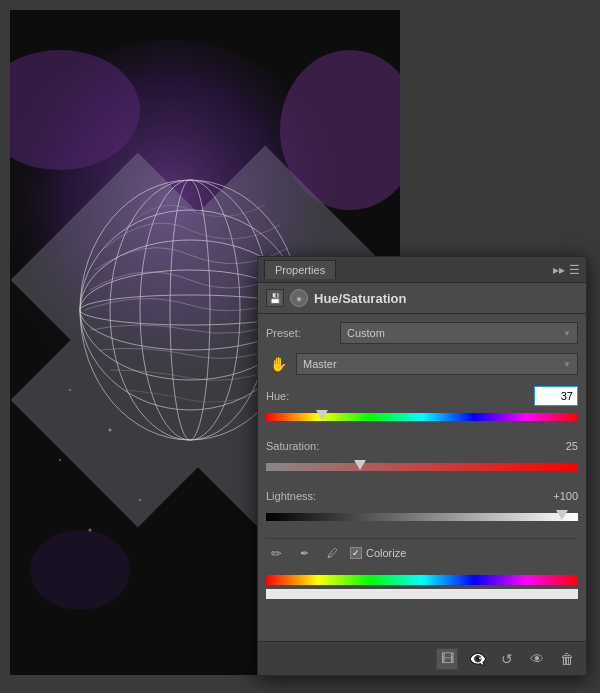 This screenshot has height=693, width=600. Describe the element at coordinates (422, 467) in the screenshot. I see `saturation-slider-track` at that location.